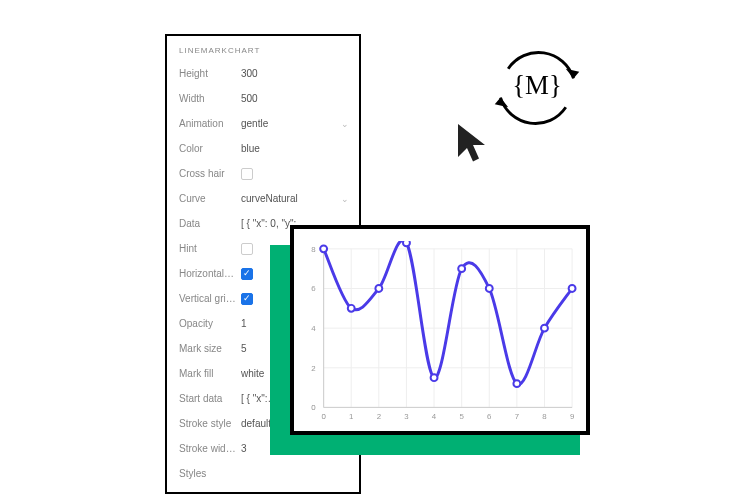  Describe the element at coordinates (210, 348) in the screenshot. I see `property-label: Mark size` at that location.